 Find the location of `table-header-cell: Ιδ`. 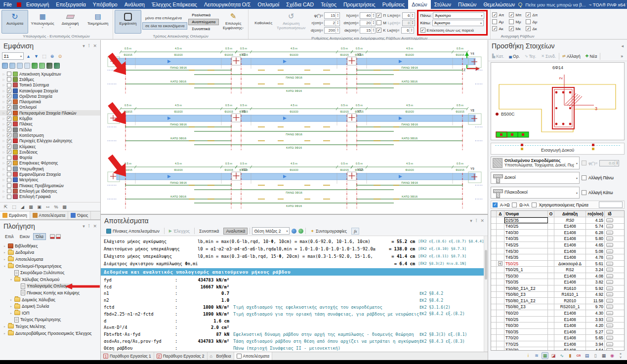

table-header-cell: Ιδ is located at coordinates (610, 214).